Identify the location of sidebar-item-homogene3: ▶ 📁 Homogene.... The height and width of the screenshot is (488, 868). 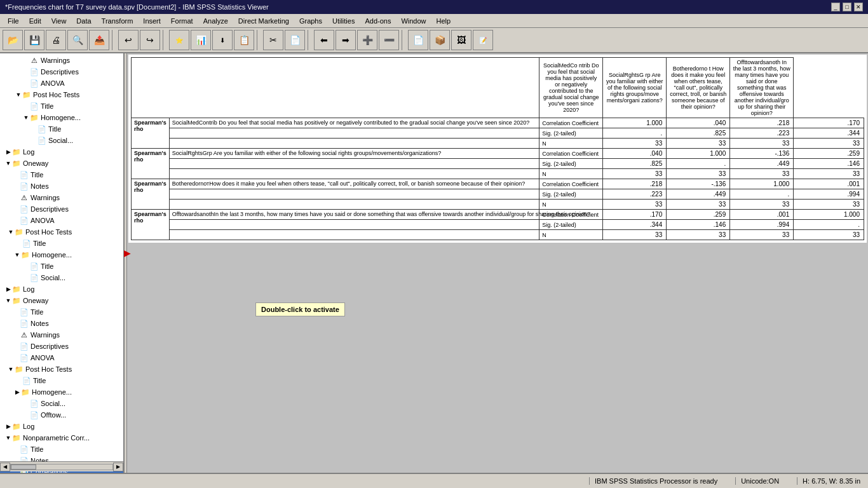
(62, 392).